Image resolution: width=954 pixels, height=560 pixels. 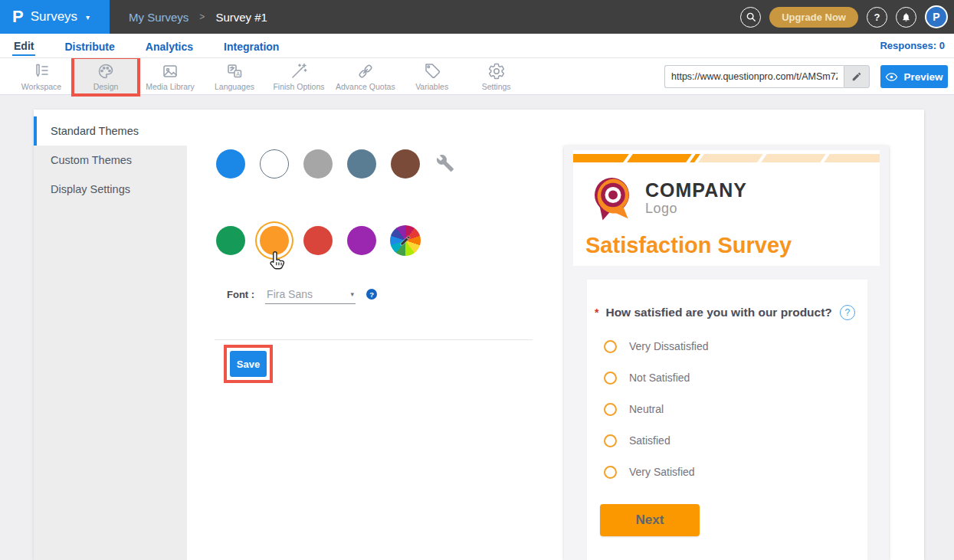 What do you see at coordinates (844, 17) in the screenshot?
I see `topbar-actions: Upgrade Now ? P` at bounding box center [844, 17].